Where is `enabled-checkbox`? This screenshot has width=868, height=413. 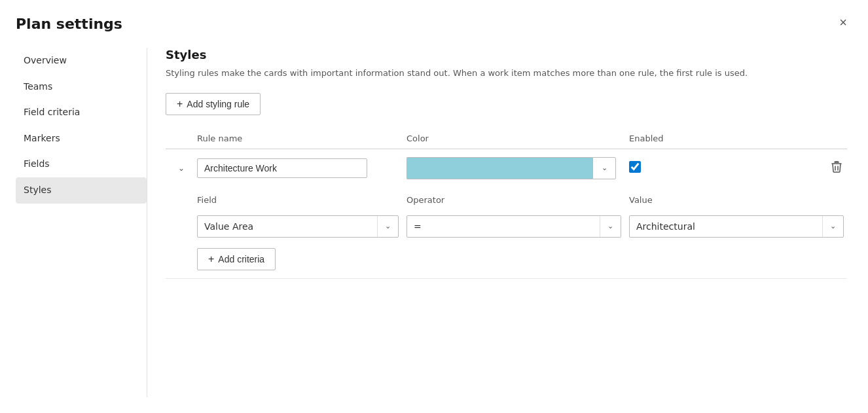 enabled-checkbox is located at coordinates (635, 167).